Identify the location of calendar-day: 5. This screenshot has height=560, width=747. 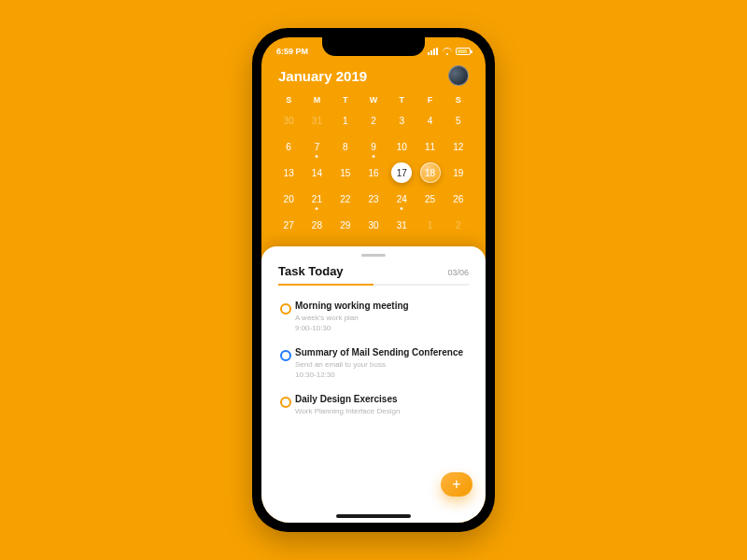
(458, 120).